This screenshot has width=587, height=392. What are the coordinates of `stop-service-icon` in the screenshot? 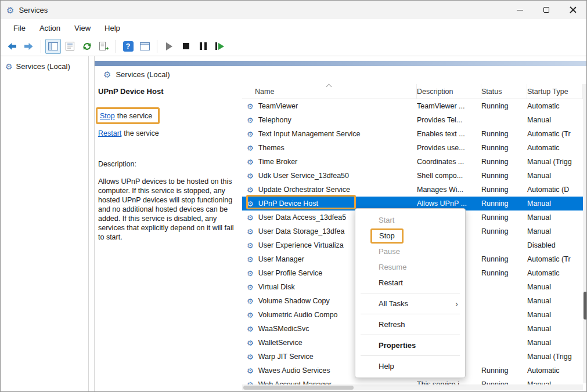 It's located at (186, 46).